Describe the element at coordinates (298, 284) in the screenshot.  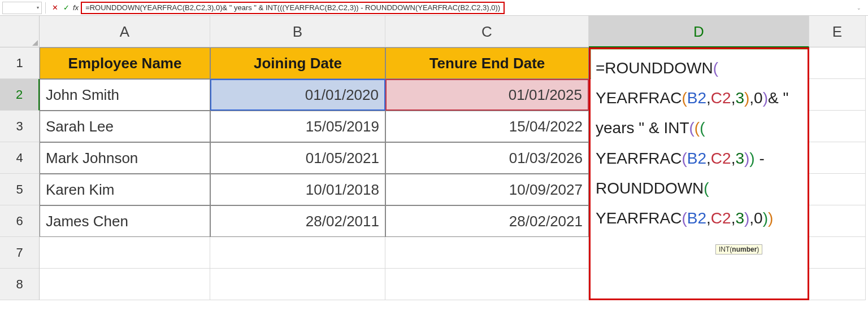
I see `cell-B8` at that location.